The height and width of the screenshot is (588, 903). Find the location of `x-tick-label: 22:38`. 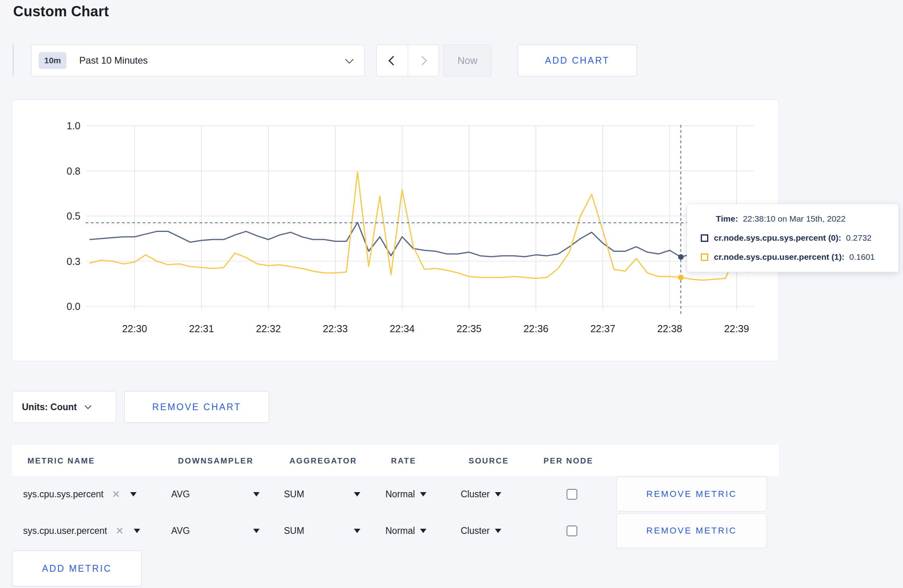

x-tick-label: 22:38 is located at coordinates (670, 329).